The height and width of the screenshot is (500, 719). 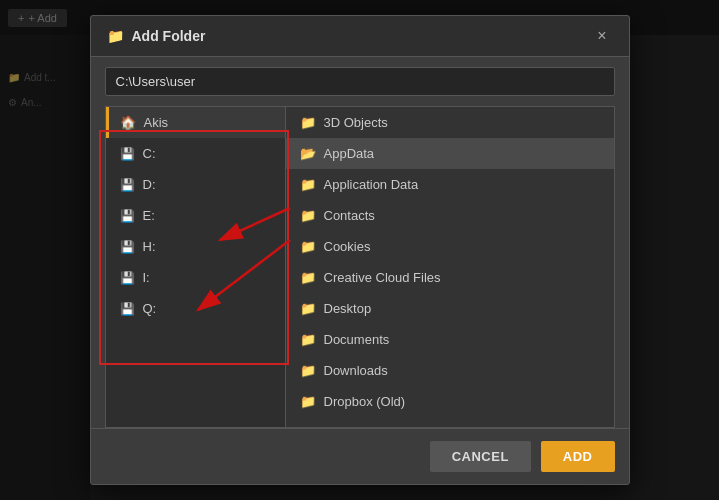 What do you see at coordinates (348, 246) in the screenshot?
I see `right-item-cookies-label: Cookies` at bounding box center [348, 246].